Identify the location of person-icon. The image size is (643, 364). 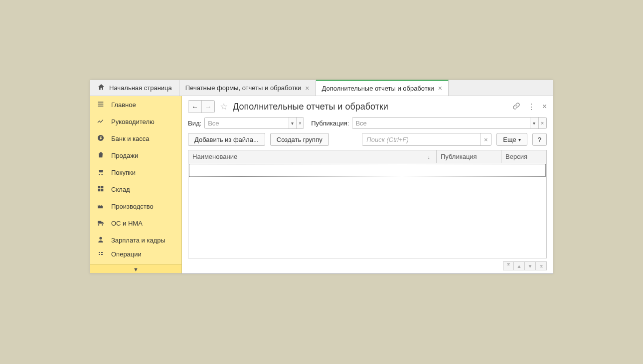
(101, 240).